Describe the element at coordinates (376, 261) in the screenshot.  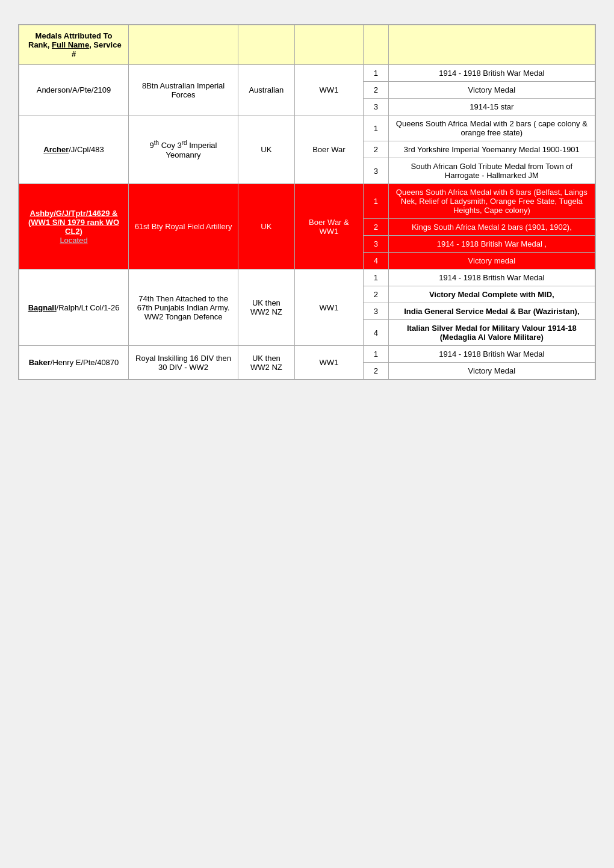
I see `cell-num-ashby-4: 4` at that location.